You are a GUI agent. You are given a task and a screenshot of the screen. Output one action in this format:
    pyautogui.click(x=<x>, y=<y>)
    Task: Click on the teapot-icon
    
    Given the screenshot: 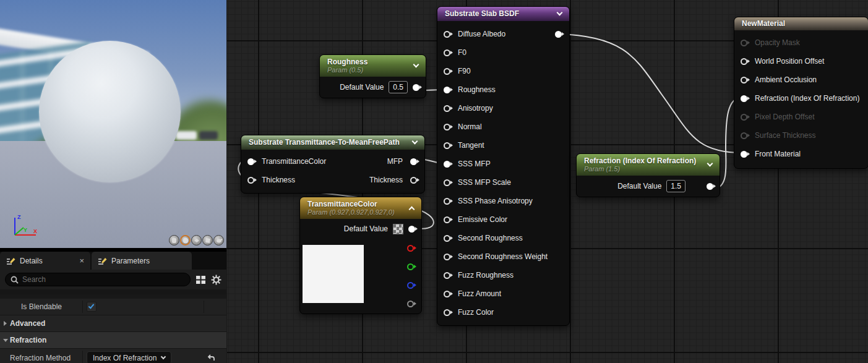 What is the action you would take?
    pyautogui.click(x=219, y=240)
    